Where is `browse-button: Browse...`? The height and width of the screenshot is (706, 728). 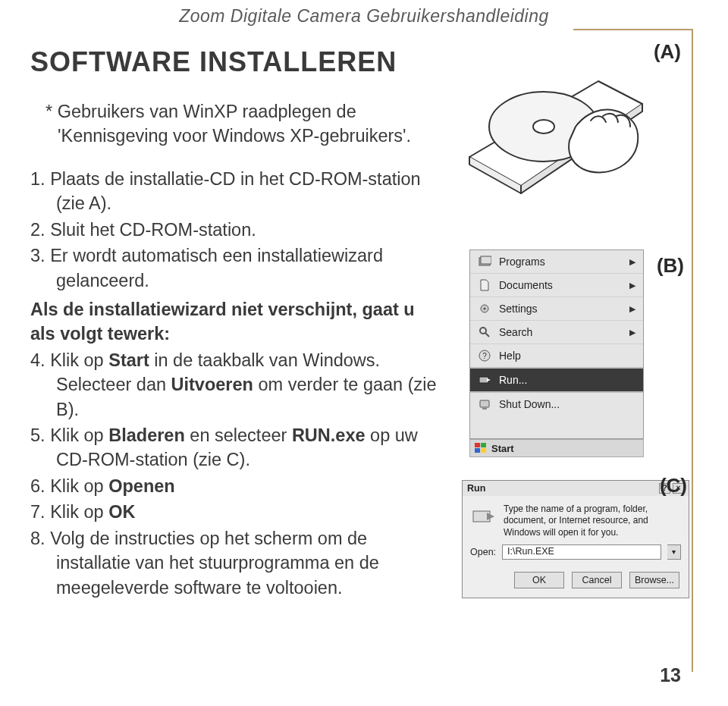 browse-button: Browse... is located at coordinates (654, 580).